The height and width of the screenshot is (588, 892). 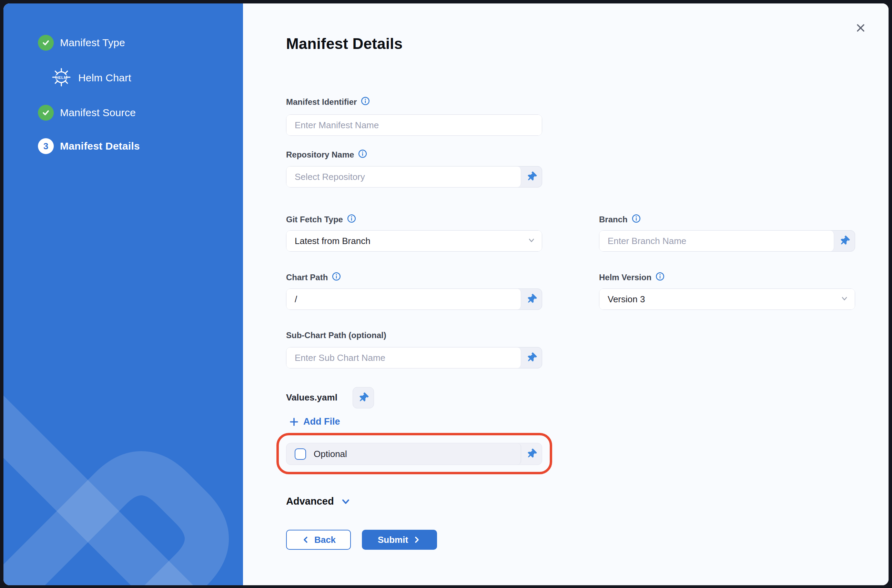 I want to click on helm-logo-icon: HELM, so click(x=61, y=78).